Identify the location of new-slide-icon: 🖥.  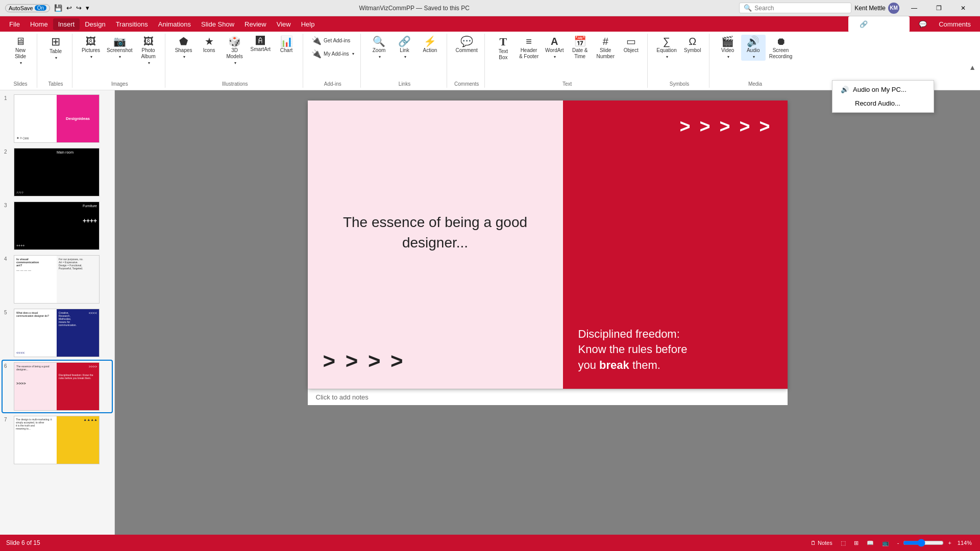
(20, 41).